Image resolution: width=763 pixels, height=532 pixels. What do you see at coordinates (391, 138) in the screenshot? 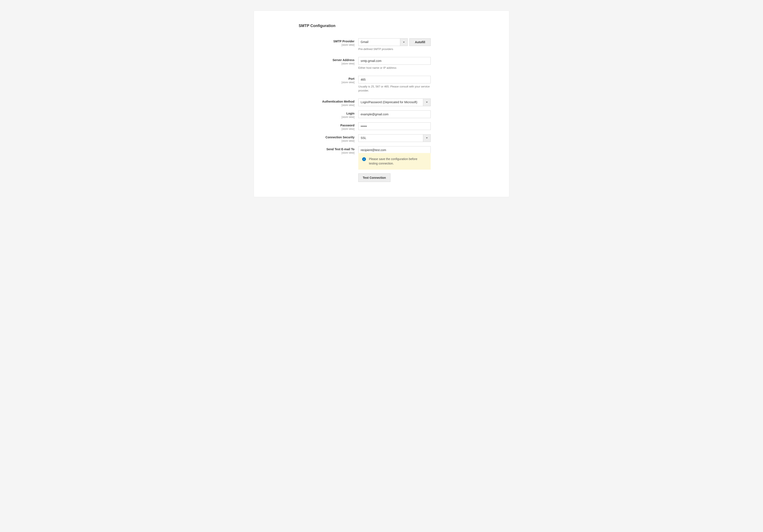
I see `connection-security-value: SSL` at bounding box center [391, 138].